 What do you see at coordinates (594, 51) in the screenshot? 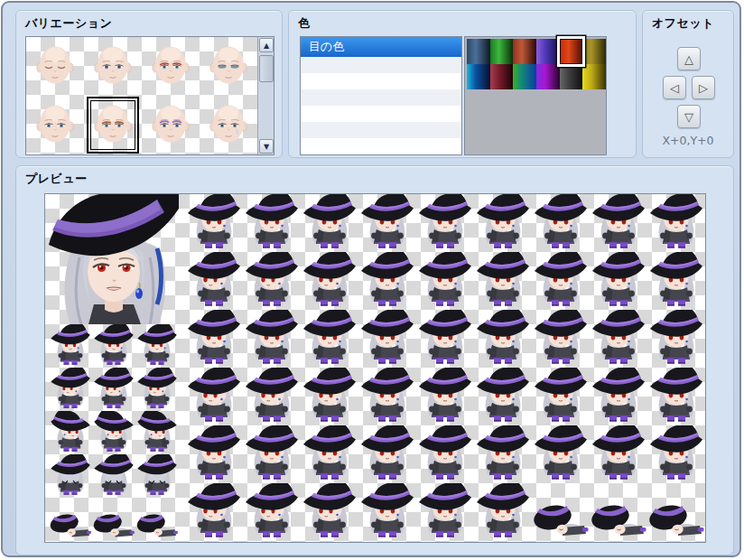
I see `palette-swatch-olive` at bounding box center [594, 51].